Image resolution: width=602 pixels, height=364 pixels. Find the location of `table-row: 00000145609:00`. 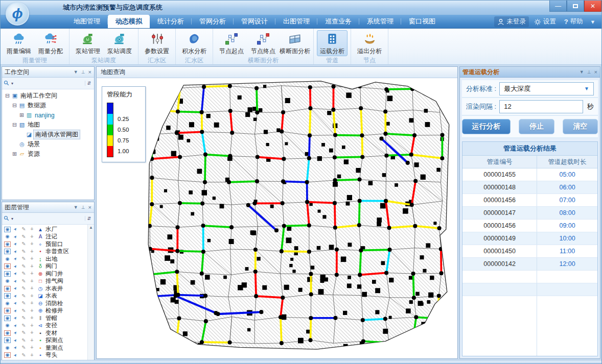

table-row: 00000145609:00 is located at coordinates (530, 226).